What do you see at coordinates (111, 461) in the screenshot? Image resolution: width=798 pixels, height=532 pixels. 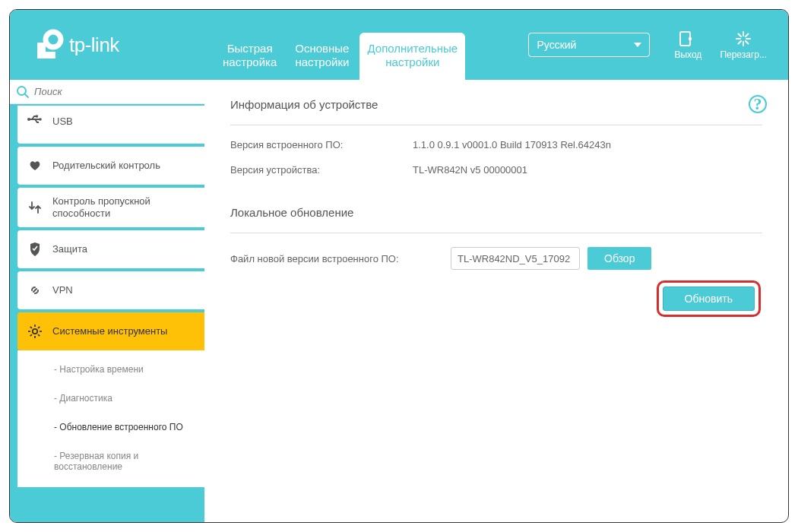 I see `submenu-backup: - Резервная копия и восстановление` at bounding box center [111, 461].